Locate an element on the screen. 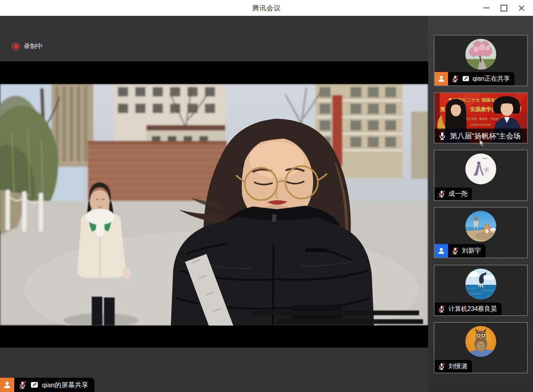  close-icon is located at coordinates (521, 8).